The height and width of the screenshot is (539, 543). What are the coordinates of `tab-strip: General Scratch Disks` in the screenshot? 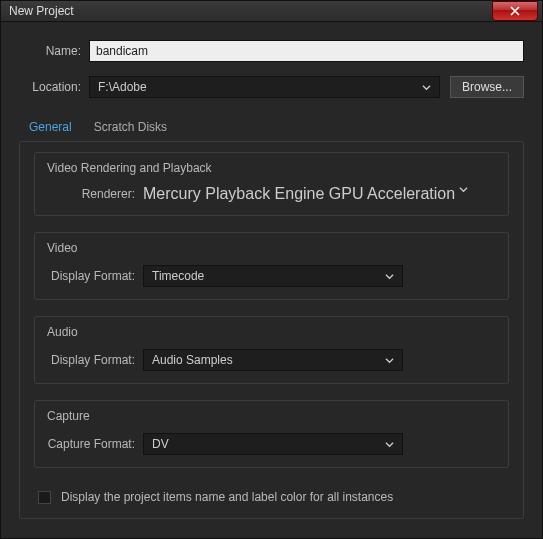 It's located at (272, 126).